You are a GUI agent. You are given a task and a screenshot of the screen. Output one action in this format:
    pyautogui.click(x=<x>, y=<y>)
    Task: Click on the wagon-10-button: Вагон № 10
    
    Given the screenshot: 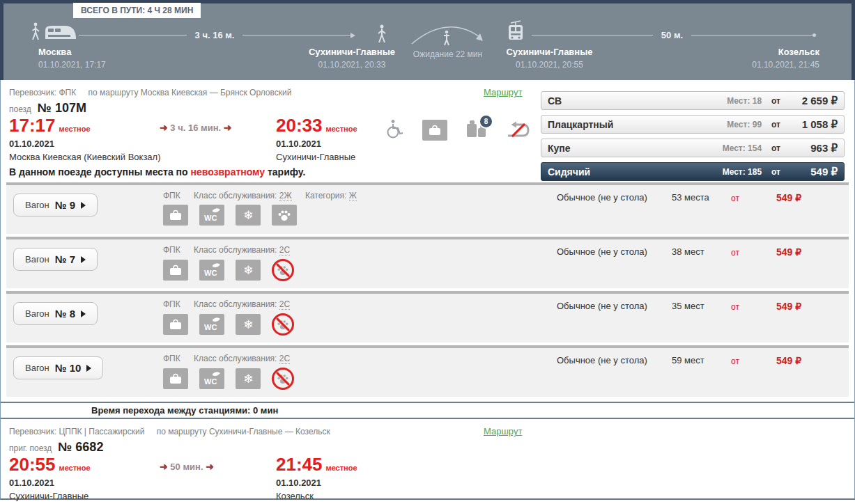 What is the action you would take?
    pyautogui.click(x=59, y=368)
    